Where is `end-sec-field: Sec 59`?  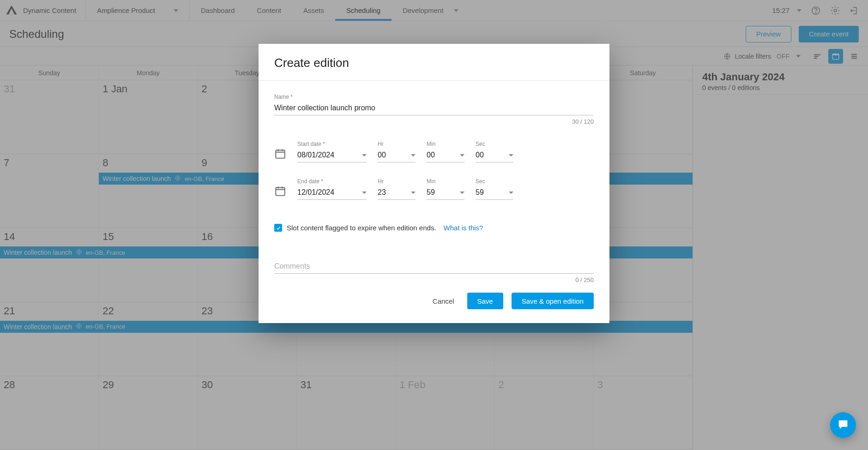 end-sec-field: Sec 59 is located at coordinates (494, 189).